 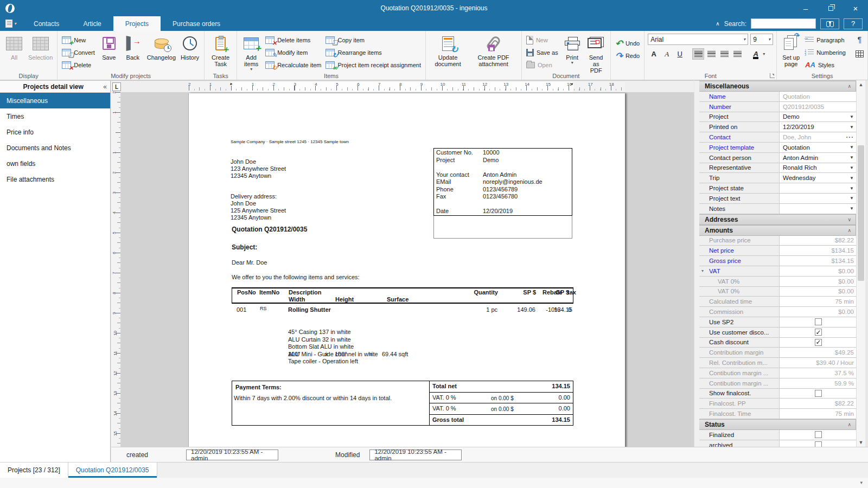 What do you see at coordinates (220, 50) in the screenshot?
I see `create-task-button: + Create Task` at bounding box center [220, 50].